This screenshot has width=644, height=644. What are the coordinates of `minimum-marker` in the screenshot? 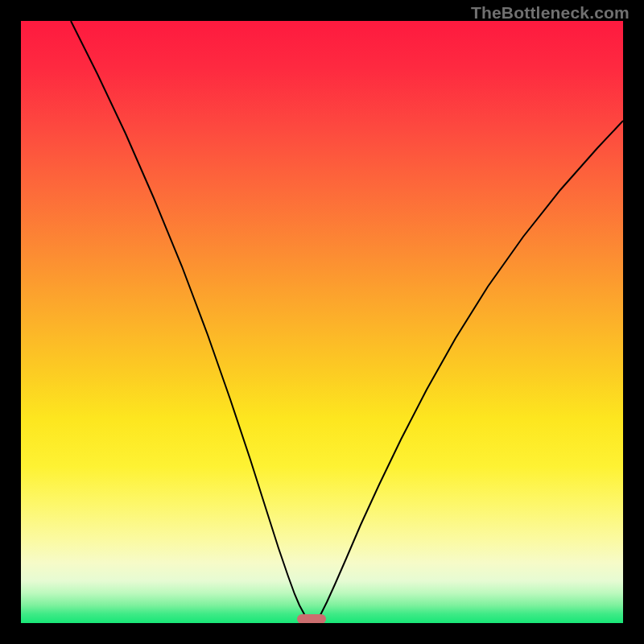 It's located at (312, 618).